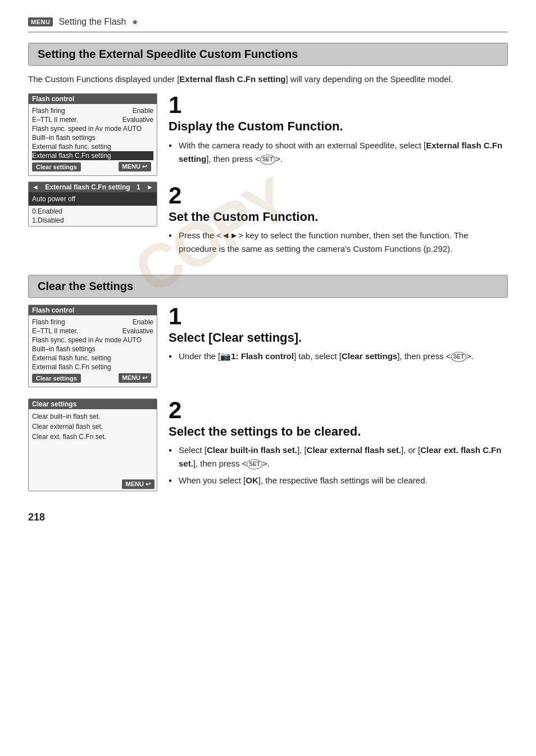 This screenshot has height=756, width=536. Describe the element at coordinates (338, 356) in the screenshot. I see `s2-step1-body: Under the [📷1: Flash control] tab, selec…` at that location.